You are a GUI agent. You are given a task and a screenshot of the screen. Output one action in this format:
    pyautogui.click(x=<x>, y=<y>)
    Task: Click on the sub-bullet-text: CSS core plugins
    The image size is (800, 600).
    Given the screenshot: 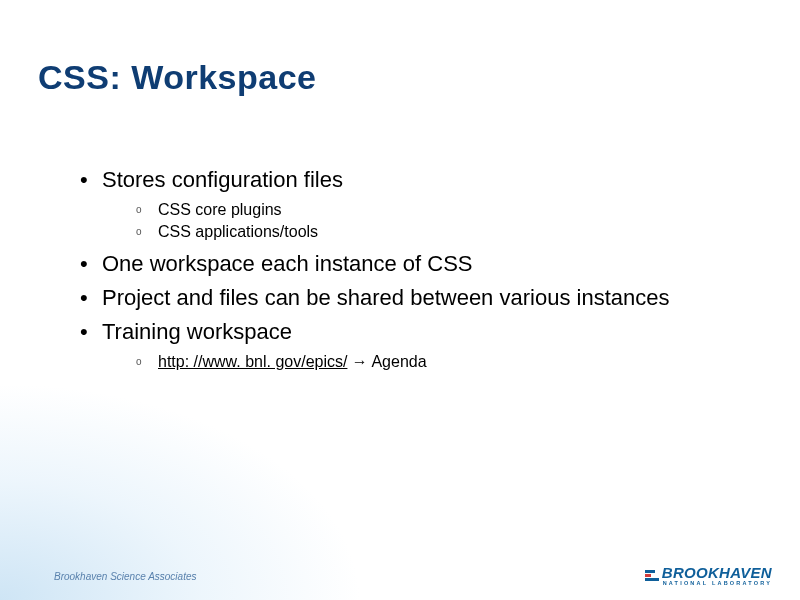 What is the action you would take?
    pyautogui.click(x=454, y=210)
    